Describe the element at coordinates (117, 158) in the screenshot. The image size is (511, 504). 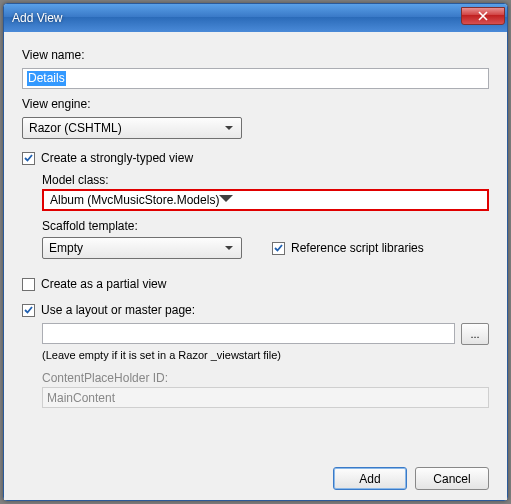
I see `strongly-typed-label: Create a strongly-typed view` at that location.